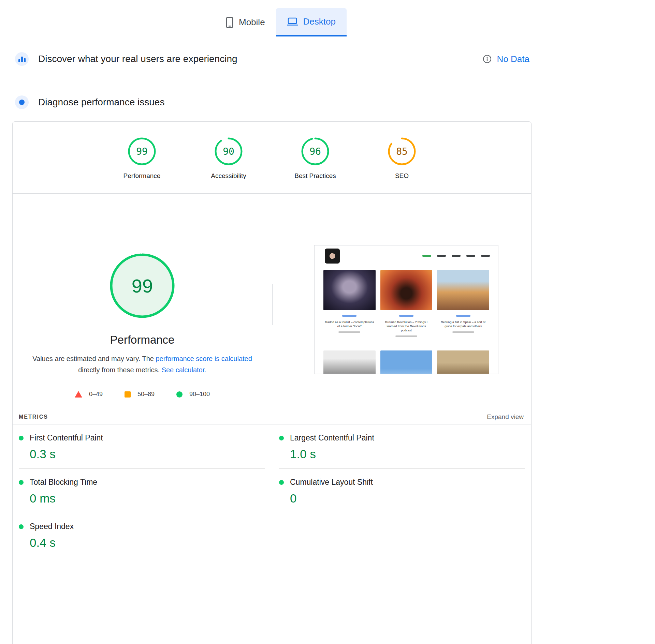 This screenshot has width=655, height=644. What do you see at coordinates (332, 256) in the screenshot?
I see `site-logo` at bounding box center [332, 256].